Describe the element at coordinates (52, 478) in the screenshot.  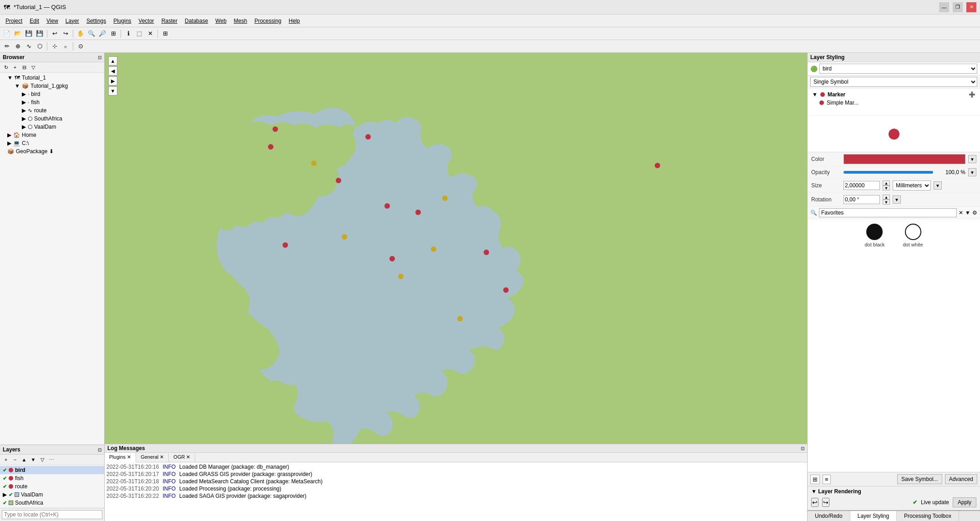
I see `layer-fish: ✔ fish` at that location.